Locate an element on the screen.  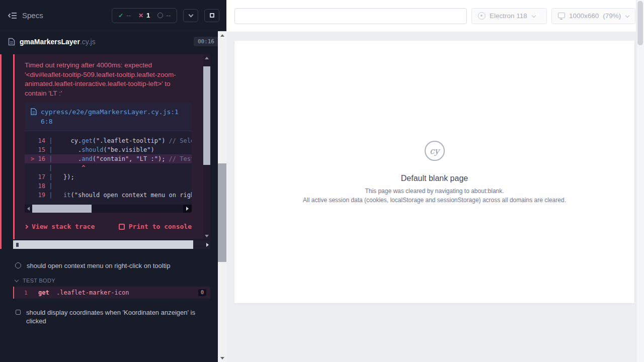
browser-label: Electron 118 is located at coordinates (508, 16).